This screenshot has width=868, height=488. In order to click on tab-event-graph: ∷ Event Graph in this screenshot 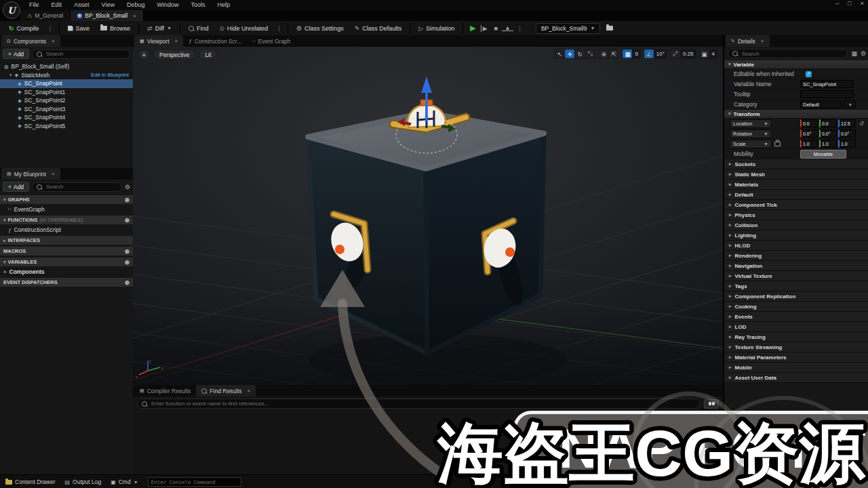, I will do `click(271, 41)`.